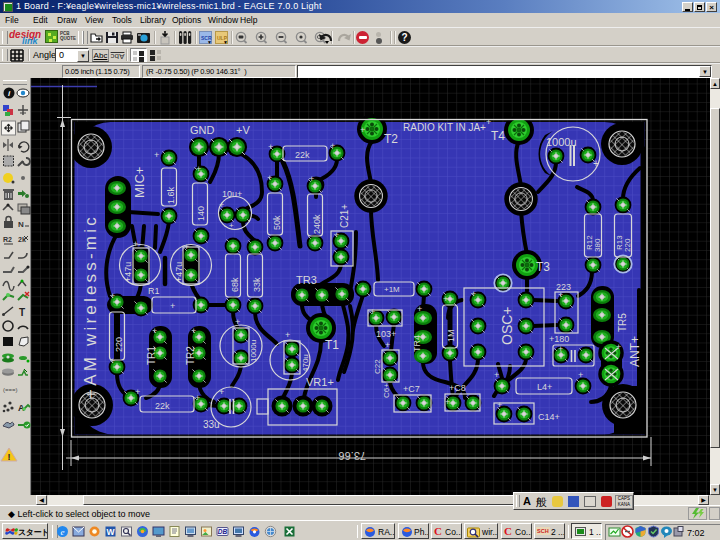  Describe the element at coordinates (559, 339) in the screenshot. I see `svg-text: +180` at that location.